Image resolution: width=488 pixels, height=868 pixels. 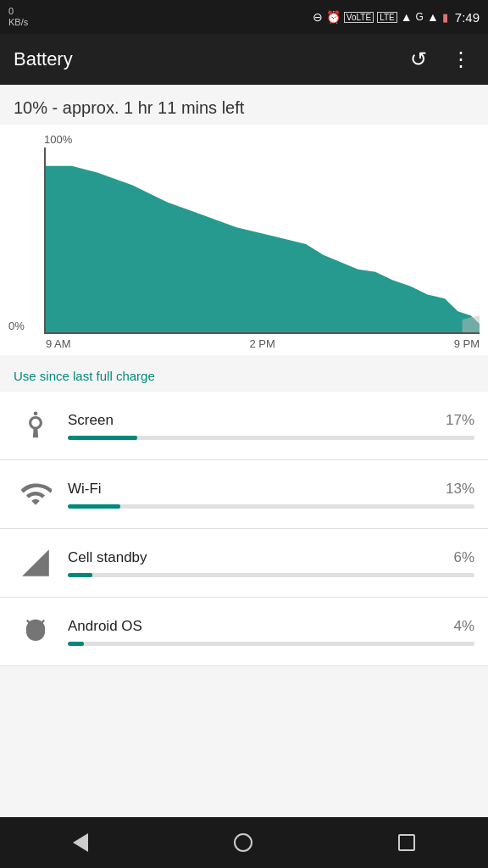 What do you see at coordinates (244, 495) in the screenshot?
I see `list-item: Wi-Fi 13%` at bounding box center [244, 495].